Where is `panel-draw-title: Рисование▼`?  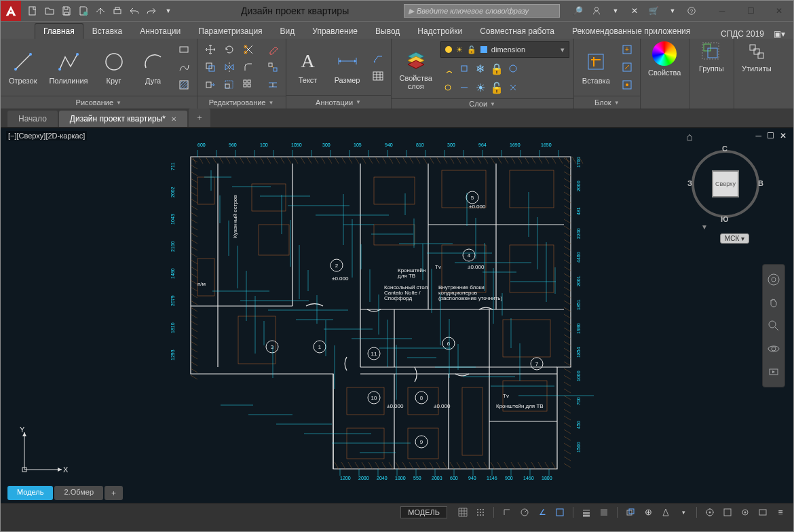 panel-draw-title: Рисование▼ is located at coordinates (99, 102).